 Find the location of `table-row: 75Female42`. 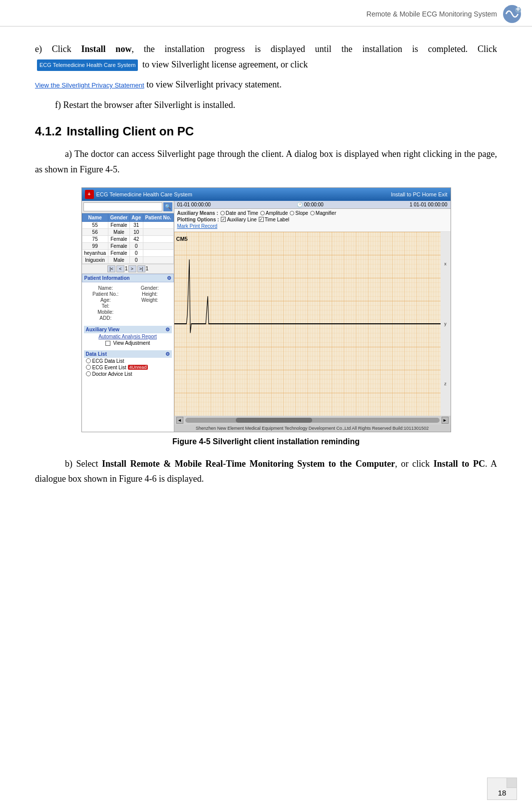

table-row: 75Female42 is located at coordinates (128, 239).